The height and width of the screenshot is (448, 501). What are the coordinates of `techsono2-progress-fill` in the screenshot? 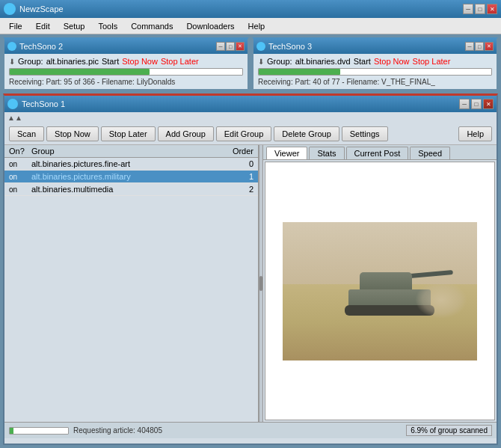 It's located at (79, 72).